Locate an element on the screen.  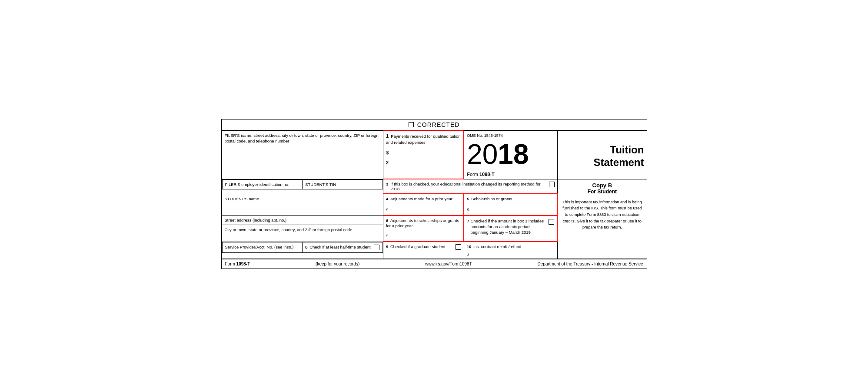
box5-dollar: $ is located at coordinates (510, 210).